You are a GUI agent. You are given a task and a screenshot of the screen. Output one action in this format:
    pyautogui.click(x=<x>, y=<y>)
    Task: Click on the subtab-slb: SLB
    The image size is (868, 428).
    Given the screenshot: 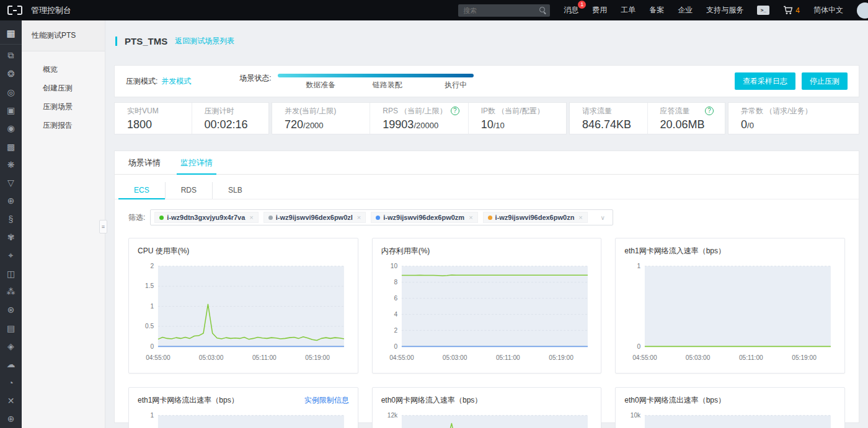 What is the action you would take?
    pyautogui.click(x=236, y=191)
    